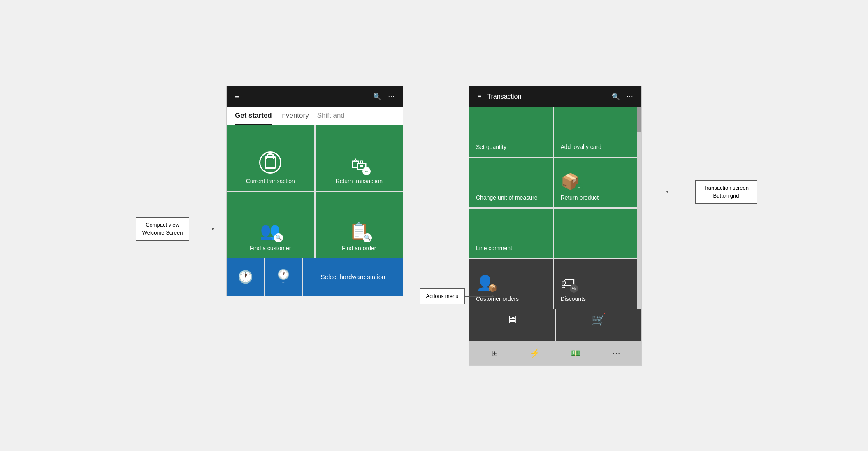 This screenshot has width=868, height=451. I want to click on partial-tile-1: 🖥, so click(512, 325).